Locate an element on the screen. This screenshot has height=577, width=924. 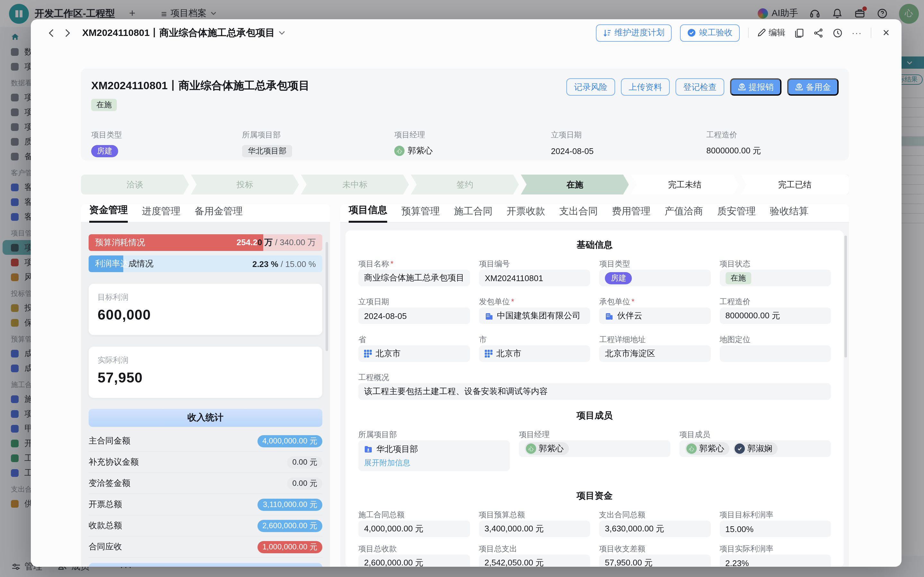
tab-output-negotiation: 产值洽商 is located at coordinates (684, 214).